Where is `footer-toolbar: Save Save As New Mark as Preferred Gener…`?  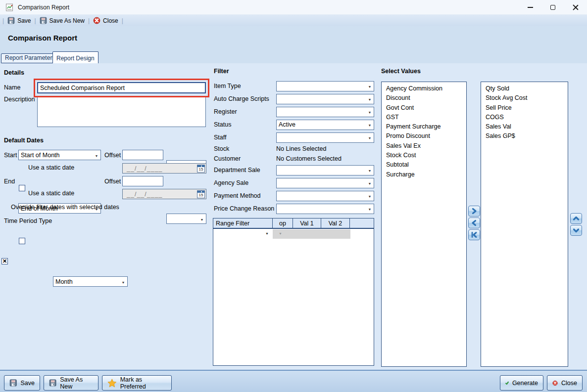 footer-toolbar: Save Save As New Mark as Preferred Gener… is located at coordinates (294, 381).